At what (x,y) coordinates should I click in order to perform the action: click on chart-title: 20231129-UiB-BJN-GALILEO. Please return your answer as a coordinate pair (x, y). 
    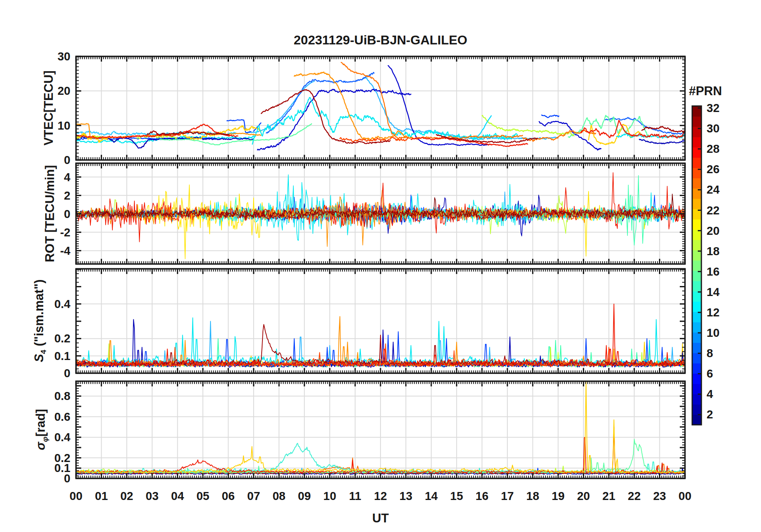
    Looking at the image, I should click on (380, 40).